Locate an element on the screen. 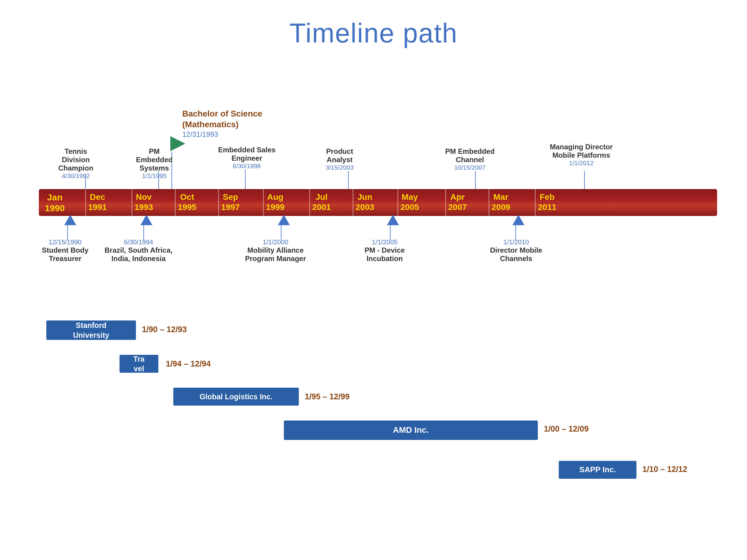  org-date-amd: 1/00 – 12/09 is located at coordinates (566, 429).